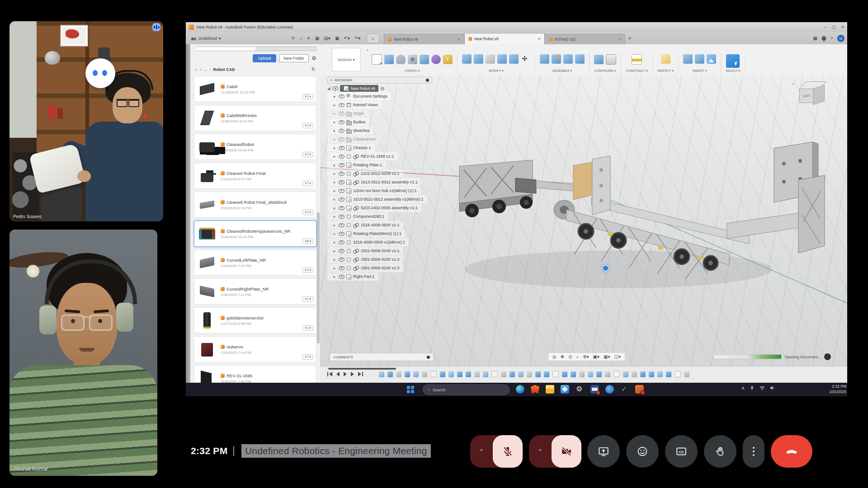 This screenshot has width=868, height=488. I want to click on file-card: Calell 11/18/2024 10:22 PM V1 ▾, so click(255, 89).